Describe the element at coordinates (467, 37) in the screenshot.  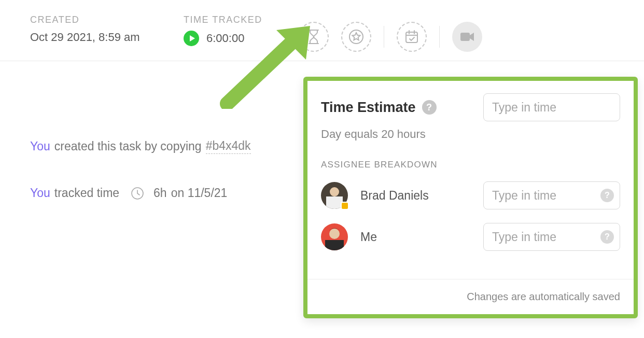
I see `video-button` at that location.